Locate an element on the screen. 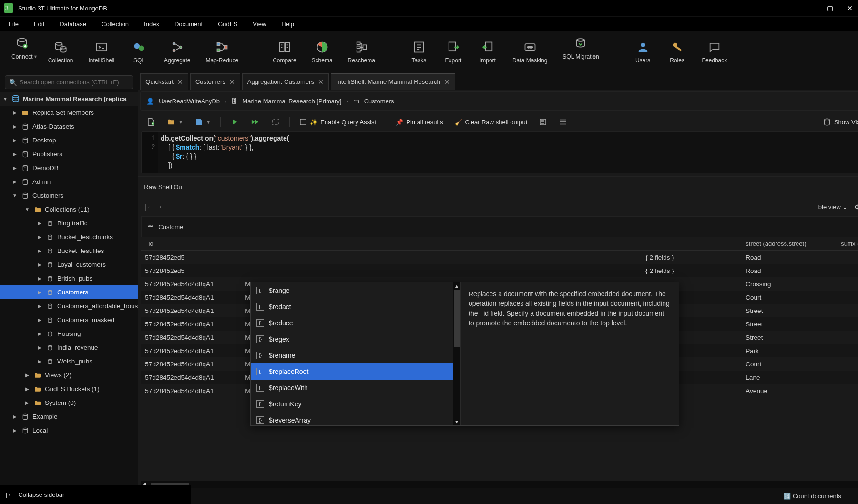 Image resolution: width=858 pixels, height=504 pixels. autocomplete-item: {}$regex is located at coordinates (356, 339).